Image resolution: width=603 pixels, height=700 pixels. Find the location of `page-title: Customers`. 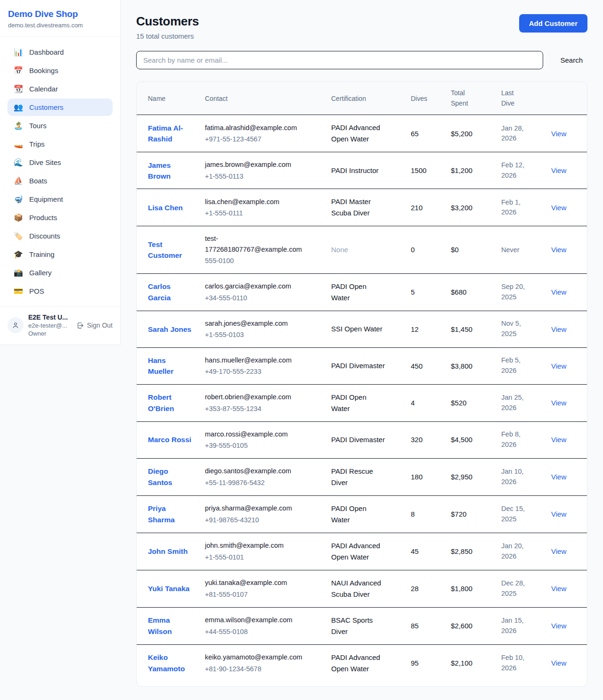

page-title: Customers is located at coordinates (168, 22).